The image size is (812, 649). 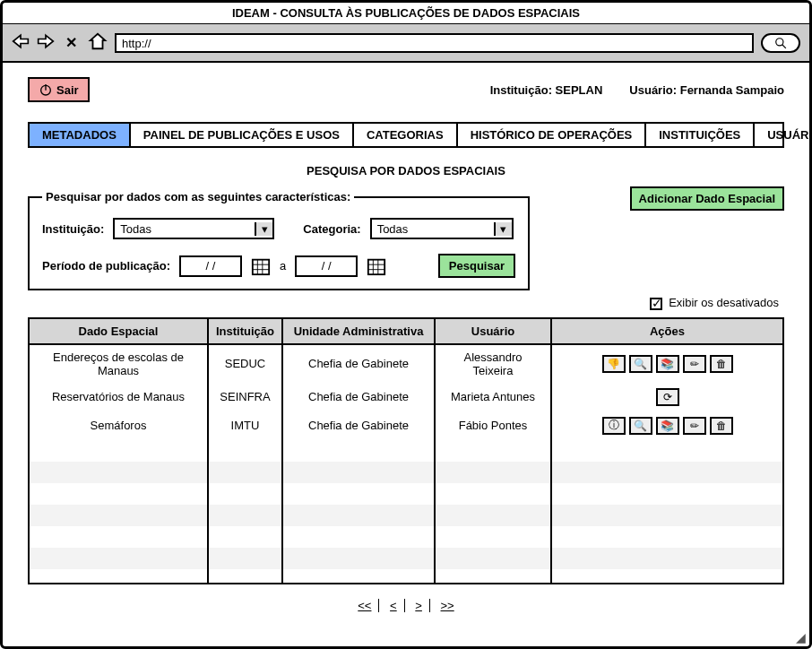 What do you see at coordinates (552, 134) in the screenshot?
I see `tab-historico: HISTÓRICO DE OPERAÇÕES` at bounding box center [552, 134].